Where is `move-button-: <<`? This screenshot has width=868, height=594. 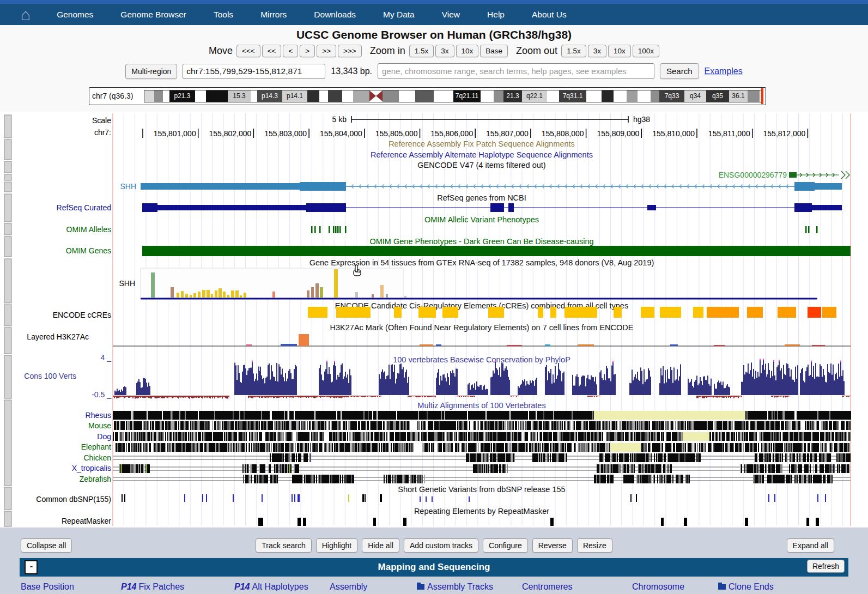 move-button-: << is located at coordinates (272, 51).